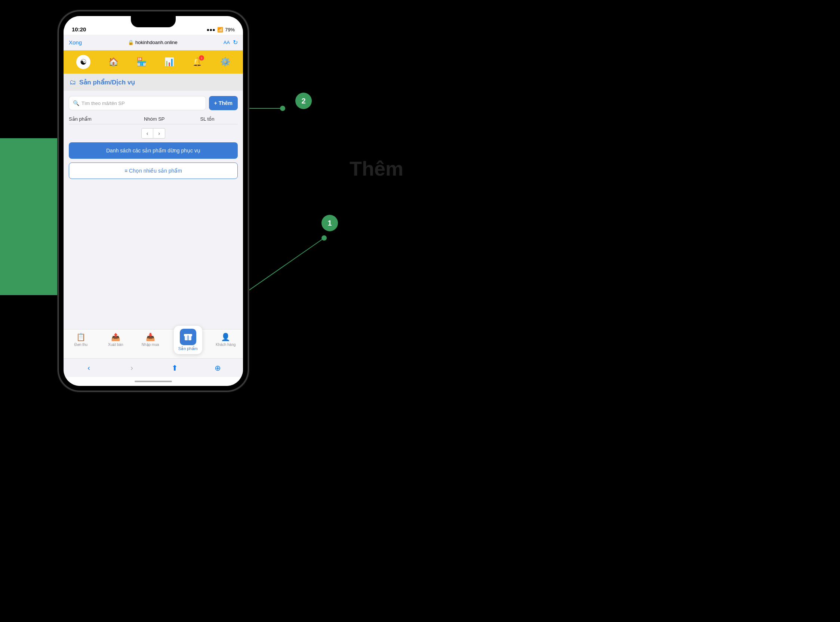 This screenshot has height=622, width=840. Describe the element at coordinates (151, 337) in the screenshot. I see `nhap-mua-icon: 📥` at that location.